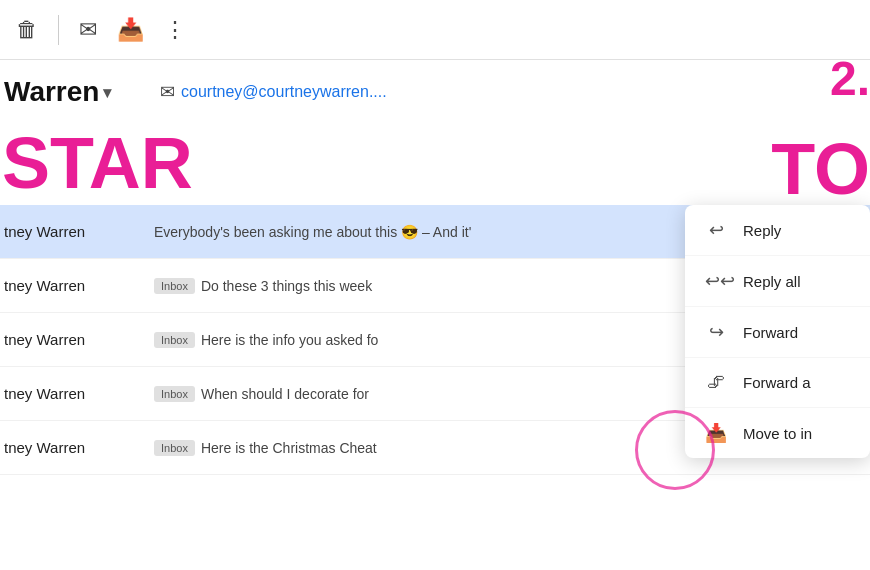 The image size is (870, 570). I want to click on inbox-badge-4: Inbox, so click(174, 448).